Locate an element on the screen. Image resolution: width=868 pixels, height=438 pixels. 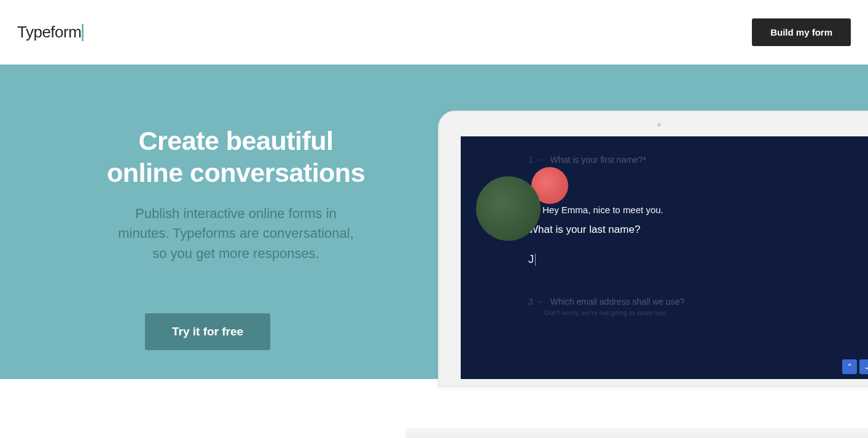
chevron-up-icon: ⌃ is located at coordinates (850, 367).